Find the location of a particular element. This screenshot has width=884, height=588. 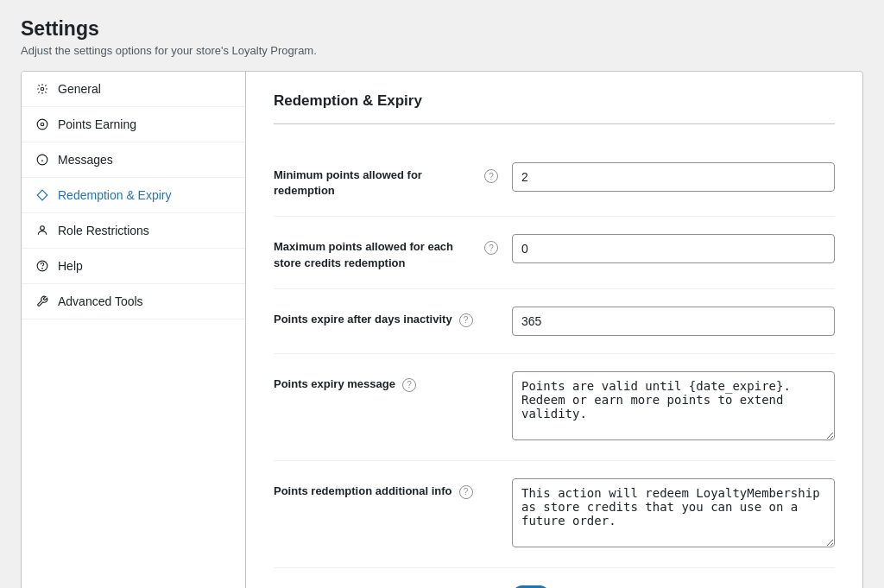

form-field-col-max-points is located at coordinates (673, 249).